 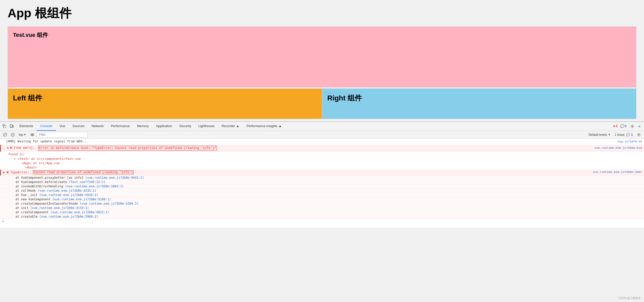 What do you see at coordinates (322, 154) in the screenshot?
I see `found-in-label: found in` at bounding box center [322, 154].